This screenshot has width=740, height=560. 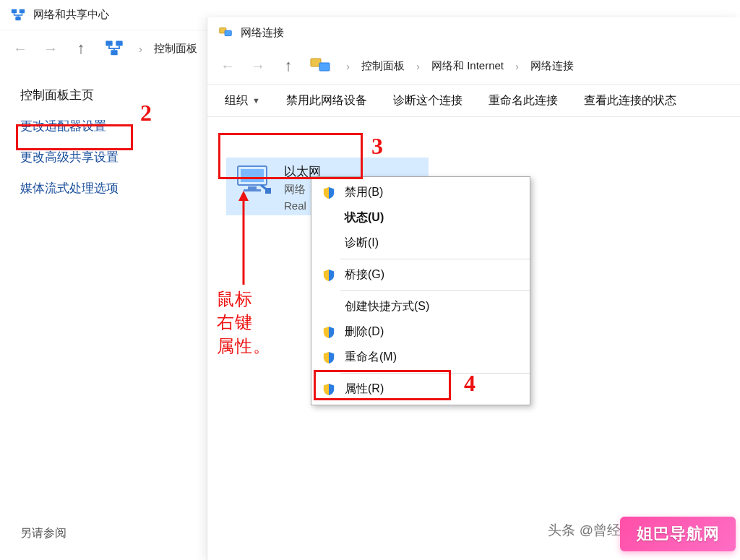 What do you see at coordinates (421, 275) in the screenshot?
I see `menu-item-bridge: 桥接(G)` at bounding box center [421, 275].